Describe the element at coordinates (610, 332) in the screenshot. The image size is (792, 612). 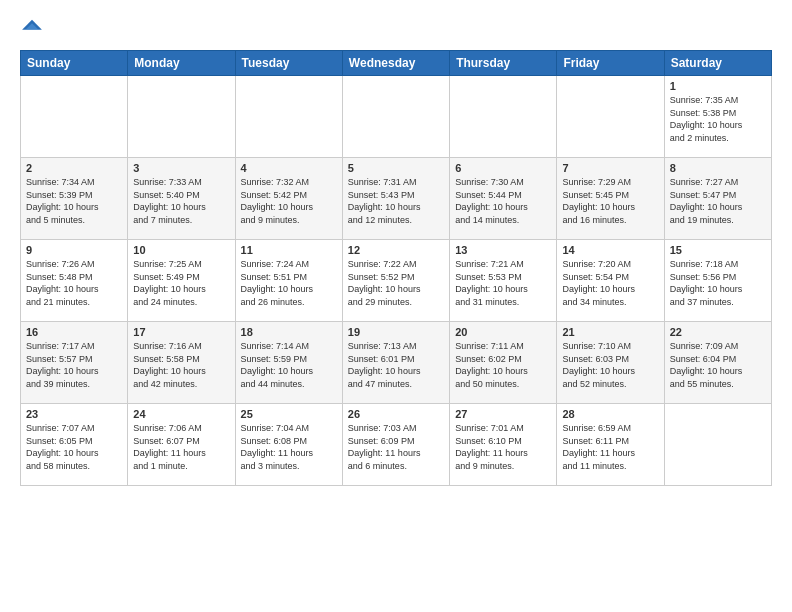
I see `day-number: 21` at that location.